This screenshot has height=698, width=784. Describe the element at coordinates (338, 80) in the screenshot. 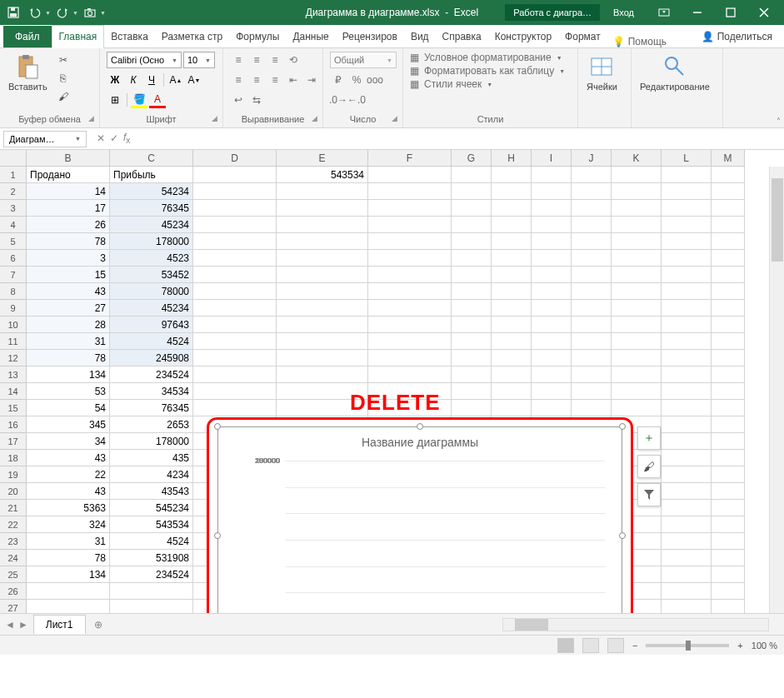

I see `currency-icon: ₽` at that location.